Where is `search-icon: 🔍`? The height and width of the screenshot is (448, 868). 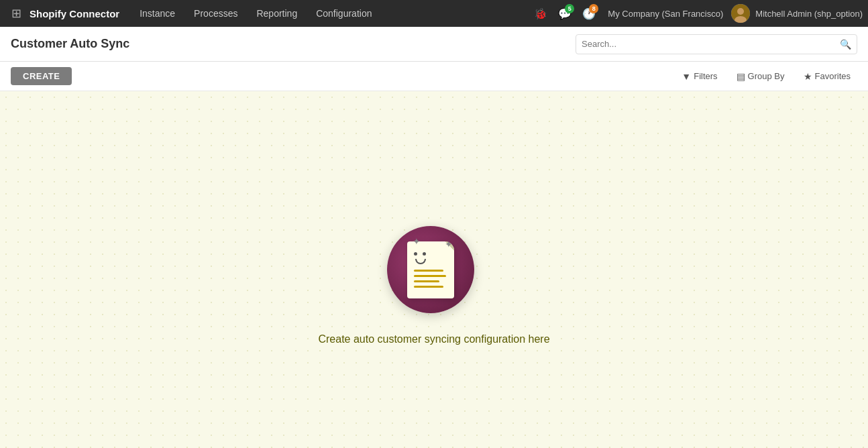
search-icon: 🔍 is located at coordinates (845, 44).